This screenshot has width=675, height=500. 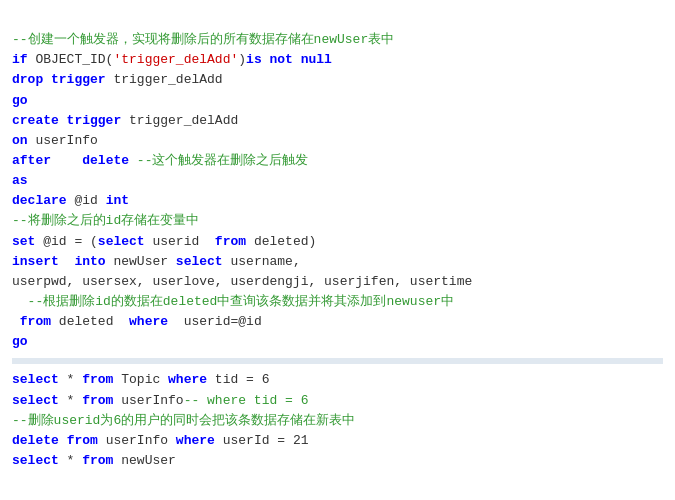 What do you see at coordinates (338, 401) in the screenshot?
I see `code-line: select * from userInfo-- where tid = 6` at bounding box center [338, 401].